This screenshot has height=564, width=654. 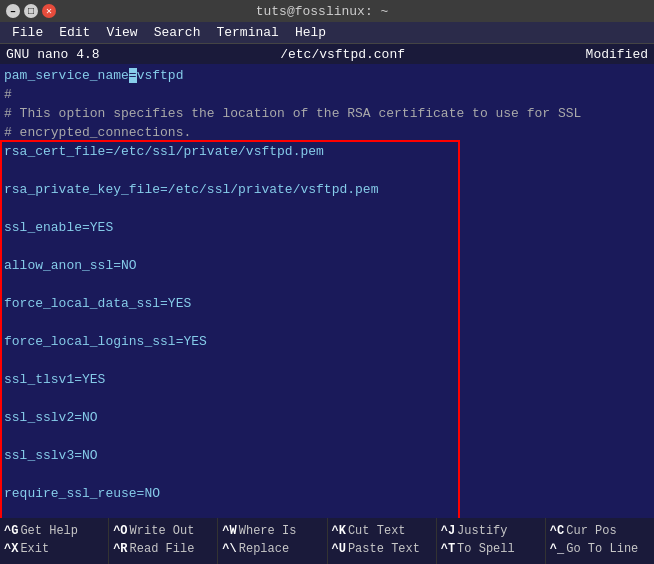 What do you see at coordinates (229, 532) in the screenshot?
I see `shortcut-key: ^W` at bounding box center [229, 532].